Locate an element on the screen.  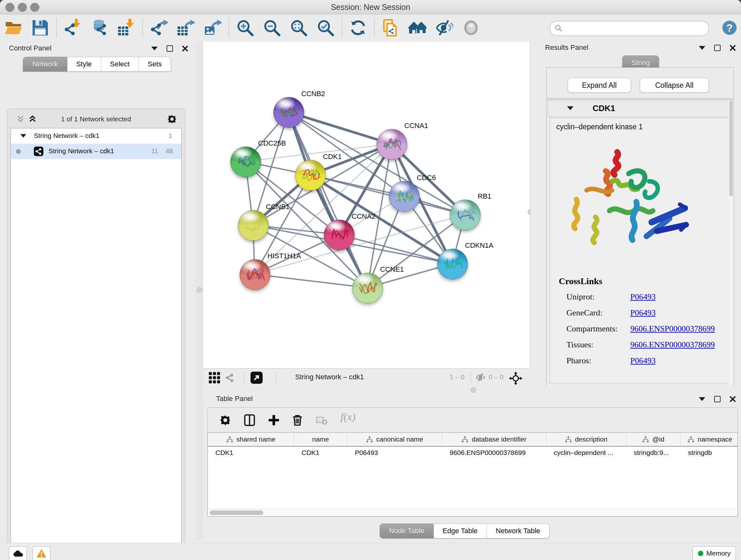
import-network-icon is located at coordinates (73, 28).